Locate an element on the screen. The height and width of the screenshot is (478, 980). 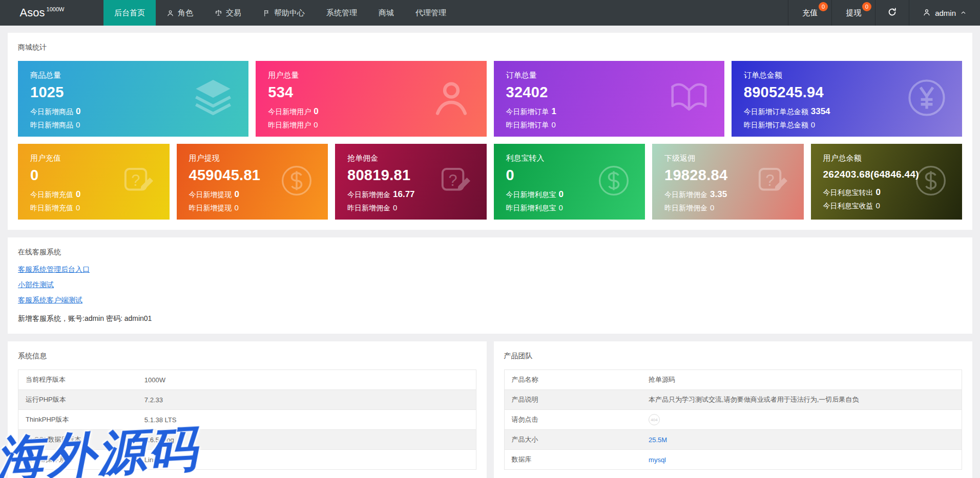
stat-card-title: 利息宝转入 is located at coordinates (570, 159).